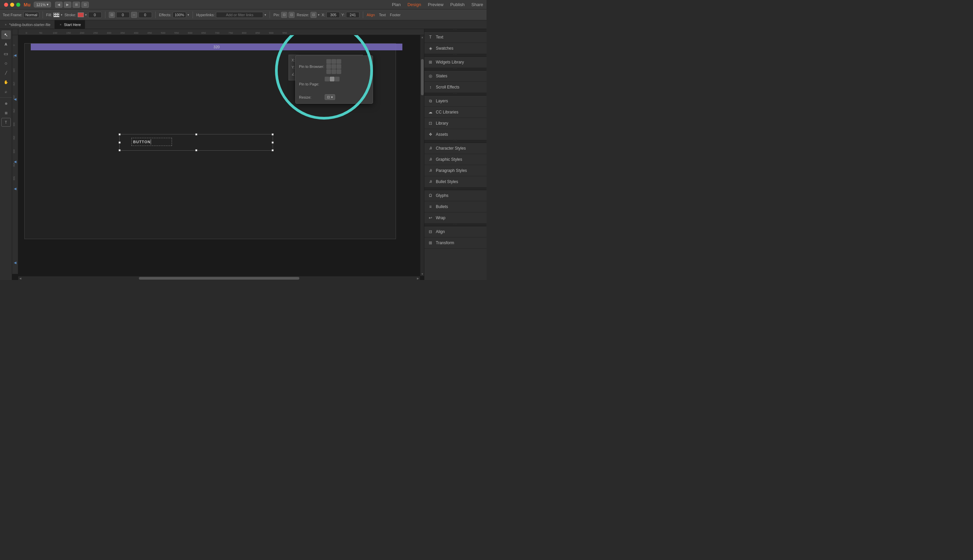 The height and width of the screenshot is (560, 973). What do you see at coordinates (436, 5) in the screenshot?
I see `preview-nav: Preview` at bounding box center [436, 5].